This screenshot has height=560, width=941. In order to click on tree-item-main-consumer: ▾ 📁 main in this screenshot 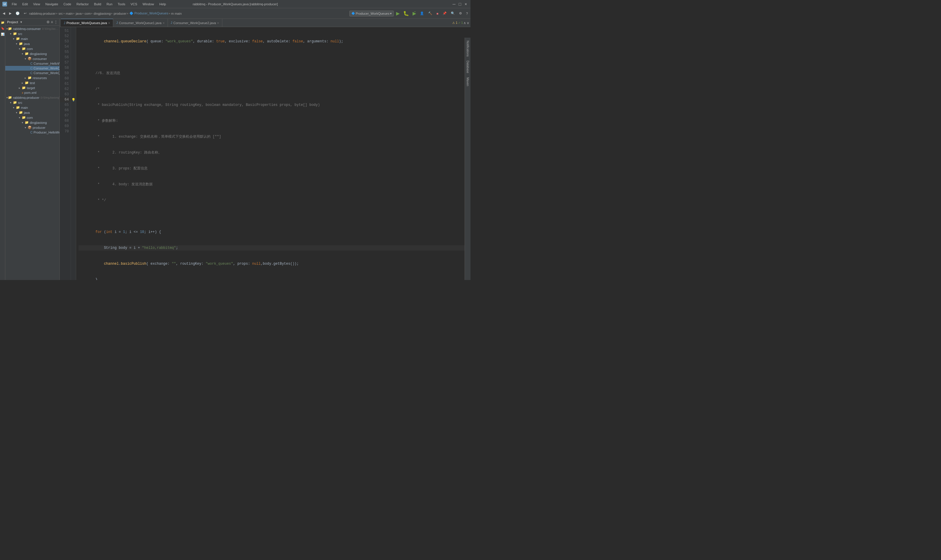, I will do `click(32, 38)`.